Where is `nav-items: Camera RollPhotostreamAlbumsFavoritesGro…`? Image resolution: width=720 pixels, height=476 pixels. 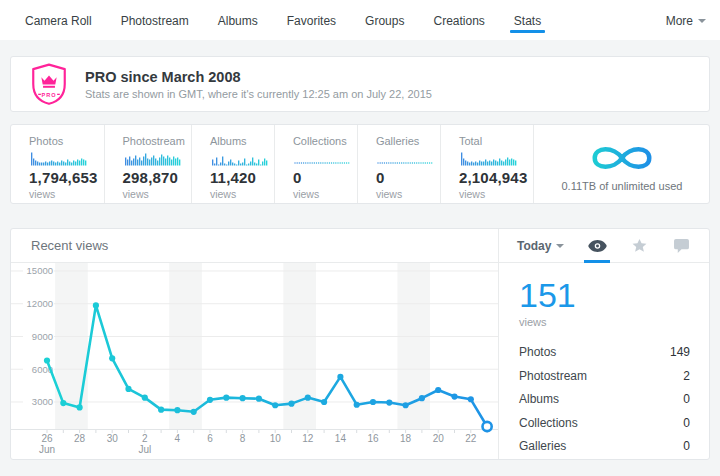 nav-items: Camera RollPhotostreamAlbumsFavoritesGro… is located at coordinates (298, 20).